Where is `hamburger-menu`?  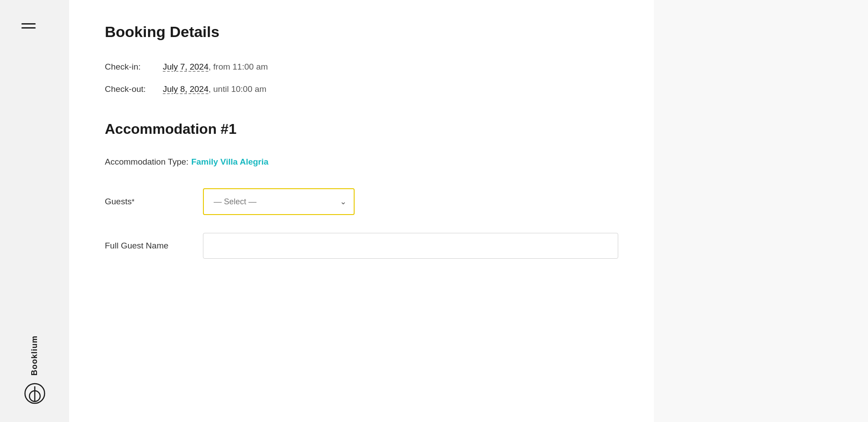
hamburger-menu is located at coordinates (29, 26).